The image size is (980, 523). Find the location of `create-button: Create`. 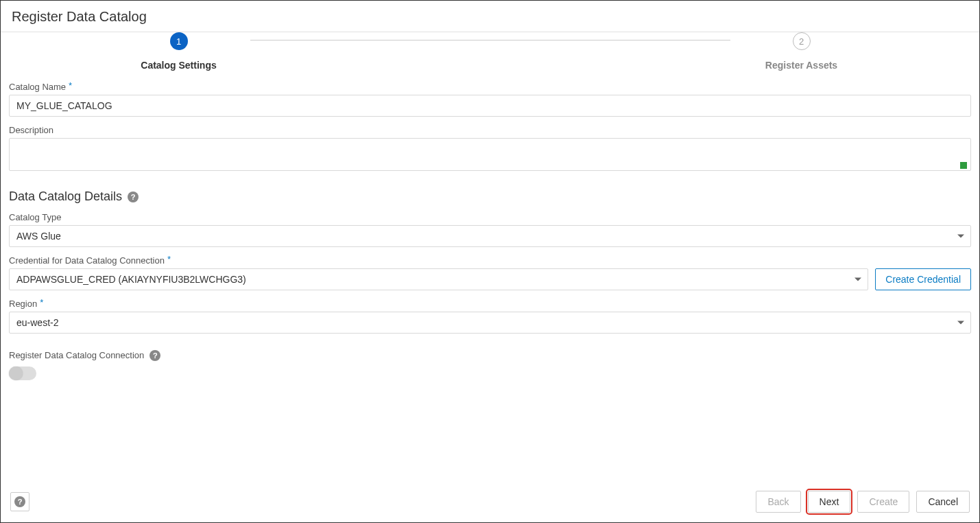

create-button: Create is located at coordinates (883, 502).